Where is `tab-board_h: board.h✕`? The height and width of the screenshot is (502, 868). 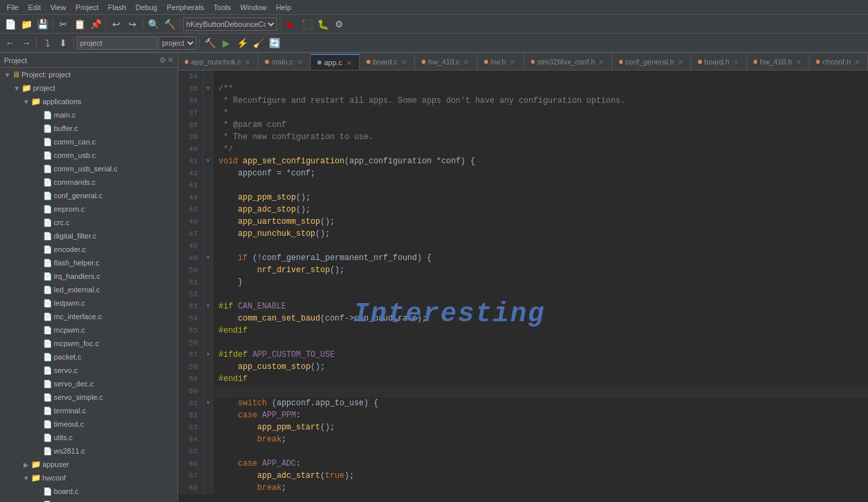 tab-board_h: board.h✕ is located at coordinates (719, 62).